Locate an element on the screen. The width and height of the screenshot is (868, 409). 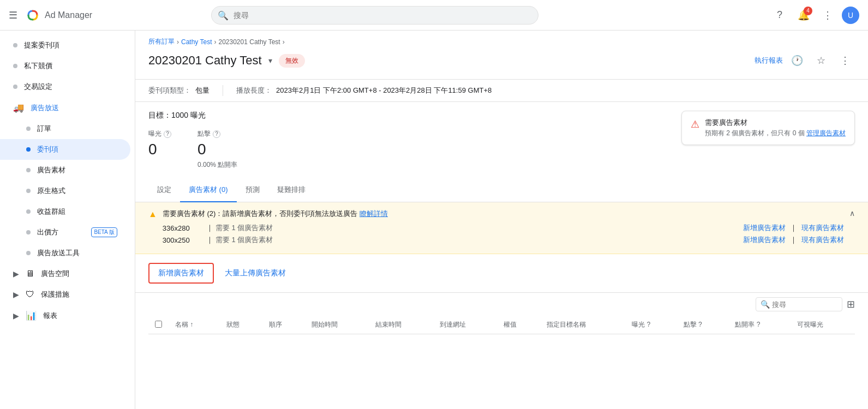
sidebar-item-label: 廣告放送工具 is located at coordinates (77, 253).